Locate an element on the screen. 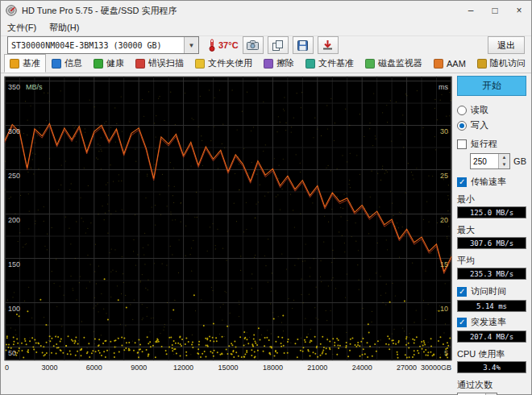  tab-label: 健康 is located at coordinates (115, 63).